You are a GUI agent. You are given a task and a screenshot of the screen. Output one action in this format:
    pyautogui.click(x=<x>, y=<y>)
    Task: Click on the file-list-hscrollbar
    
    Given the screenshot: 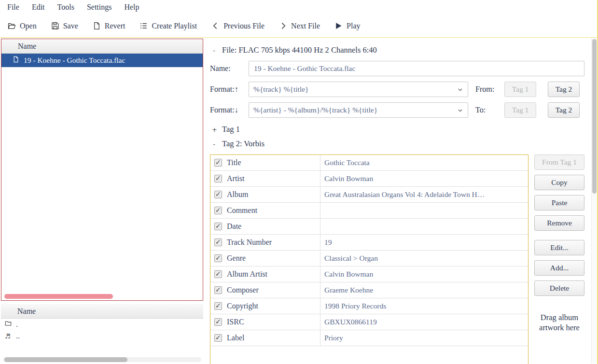 What is the action you would take?
    pyautogui.click(x=102, y=296)
    